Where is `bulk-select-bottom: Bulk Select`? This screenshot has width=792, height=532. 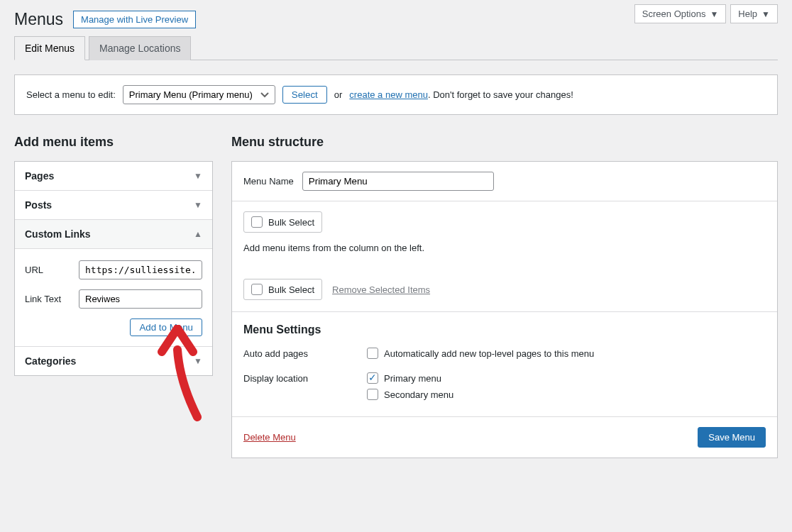 bulk-select-bottom: Bulk Select is located at coordinates (282, 289).